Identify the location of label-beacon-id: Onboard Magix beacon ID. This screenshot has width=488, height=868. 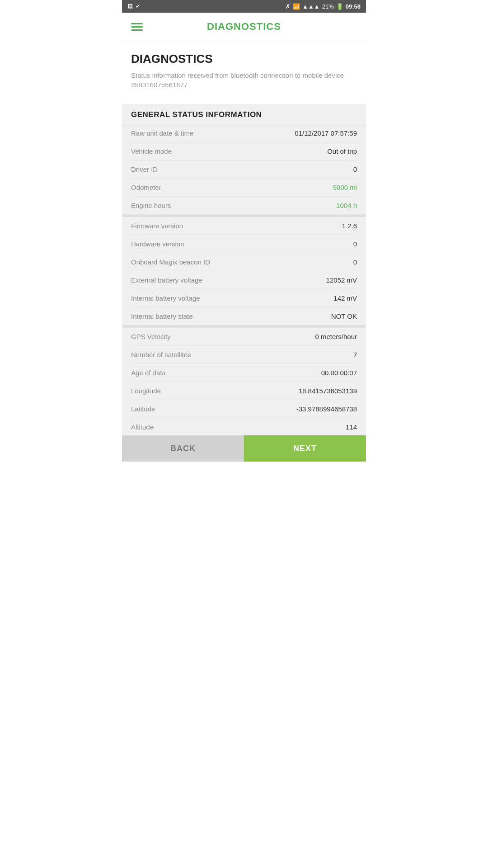
(242, 262).